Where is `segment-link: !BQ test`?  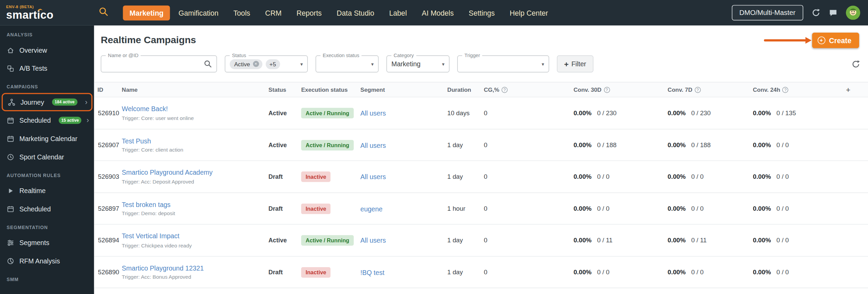
segment-link: !BQ test is located at coordinates (373, 273).